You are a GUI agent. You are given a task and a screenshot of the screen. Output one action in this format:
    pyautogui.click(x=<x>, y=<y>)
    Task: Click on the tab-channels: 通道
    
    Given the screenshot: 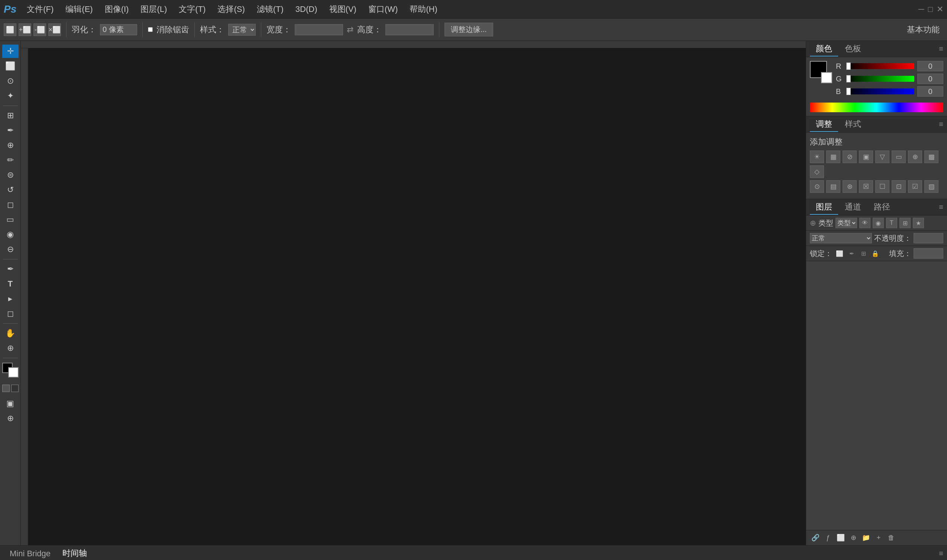 What is the action you would take?
    pyautogui.click(x=853, y=208)
    